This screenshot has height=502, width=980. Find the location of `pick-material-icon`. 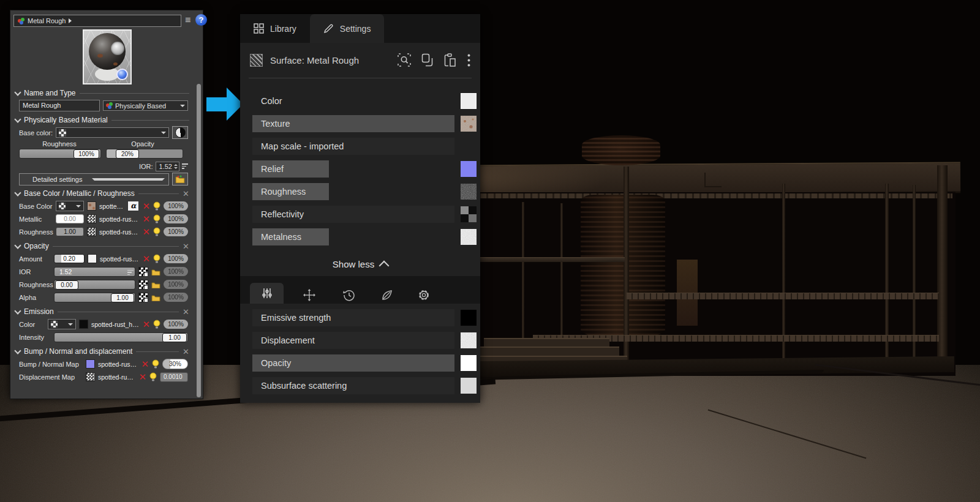

pick-material-icon is located at coordinates (404, 60).